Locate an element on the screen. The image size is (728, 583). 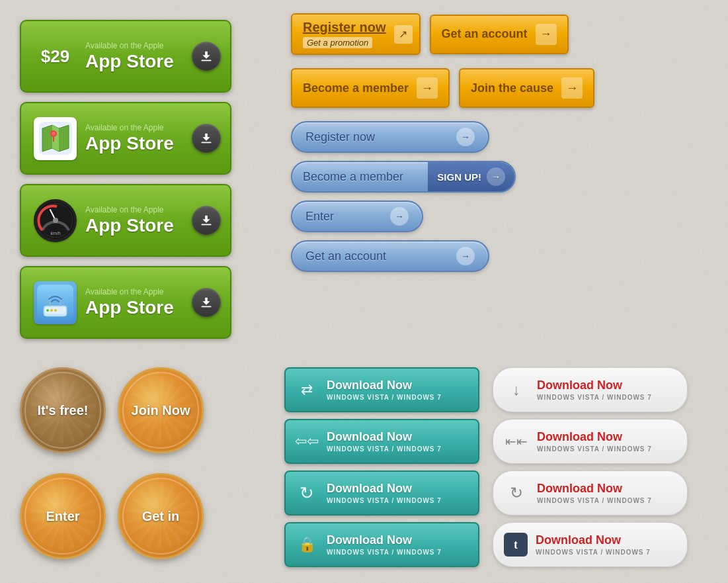
map-svg is located at coordinates (56, 138).